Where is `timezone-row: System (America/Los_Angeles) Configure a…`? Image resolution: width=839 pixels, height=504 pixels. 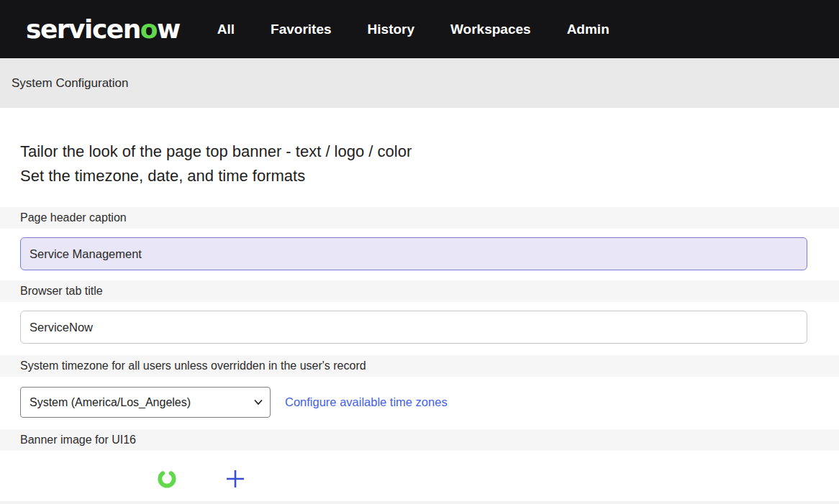
timezone-row: System (America/Los_Angeles) Configure a… is located at coordinates (430, 403).